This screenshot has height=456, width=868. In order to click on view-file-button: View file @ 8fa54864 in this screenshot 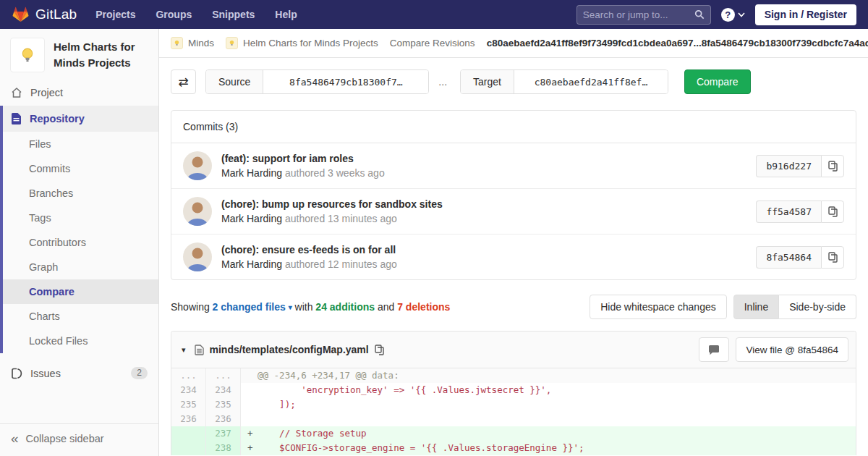, I will do `click(792, 350)`.